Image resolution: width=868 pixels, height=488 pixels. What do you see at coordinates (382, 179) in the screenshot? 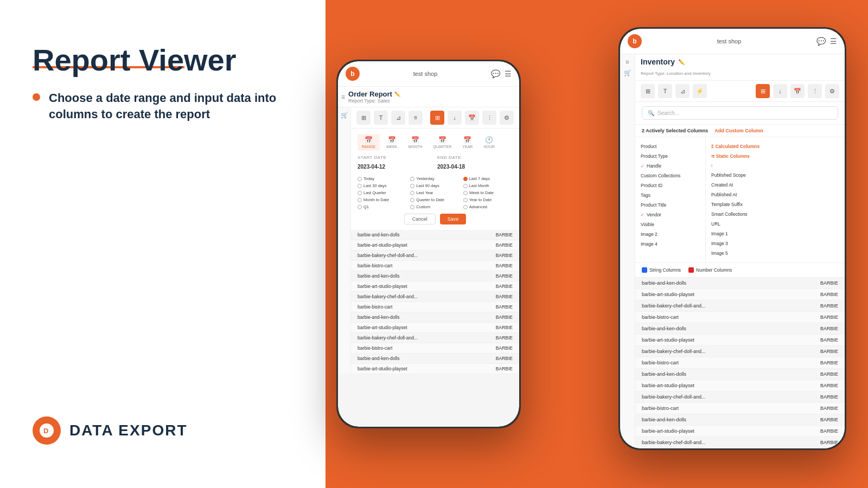
I see `radio-today: Today` at bounding box center [382, 179].